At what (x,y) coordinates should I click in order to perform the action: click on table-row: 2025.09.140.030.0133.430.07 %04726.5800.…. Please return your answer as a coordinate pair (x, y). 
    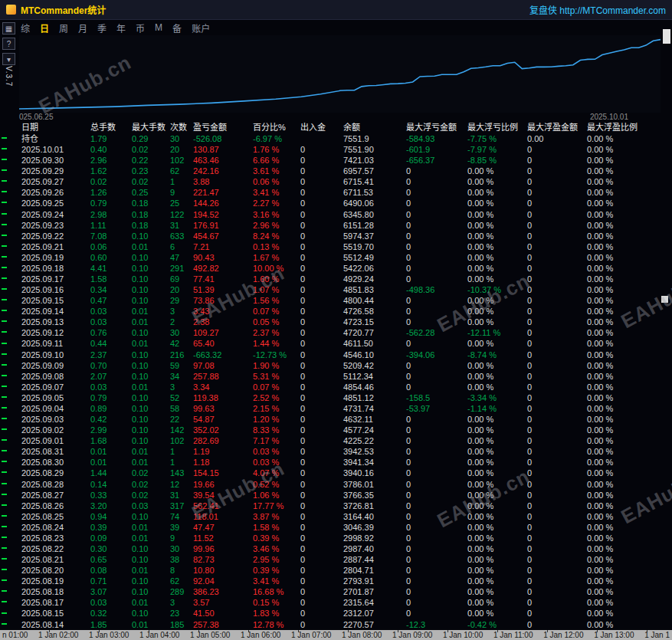
    Looking at the image, I should click on (346, 311).